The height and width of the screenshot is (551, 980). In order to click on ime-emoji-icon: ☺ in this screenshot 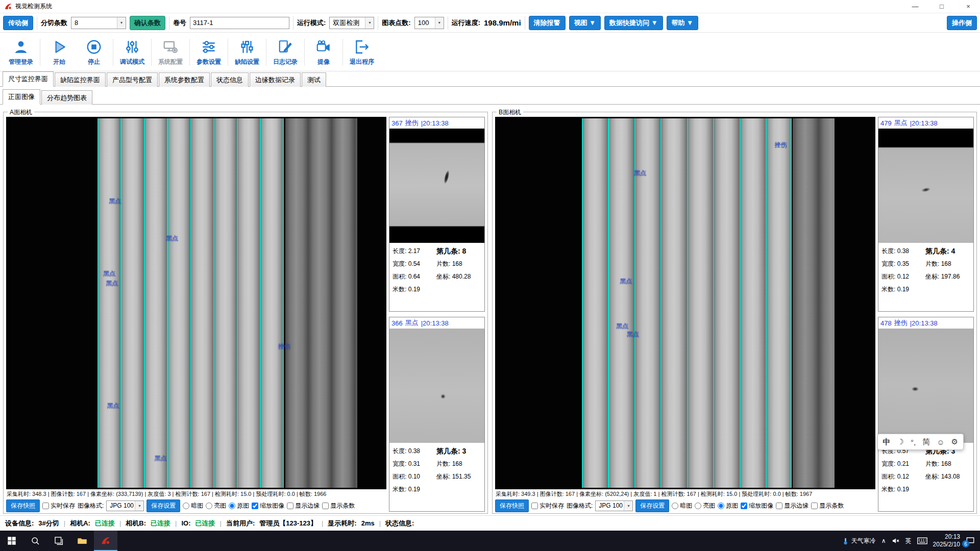, I will do `click(940, 442)`.